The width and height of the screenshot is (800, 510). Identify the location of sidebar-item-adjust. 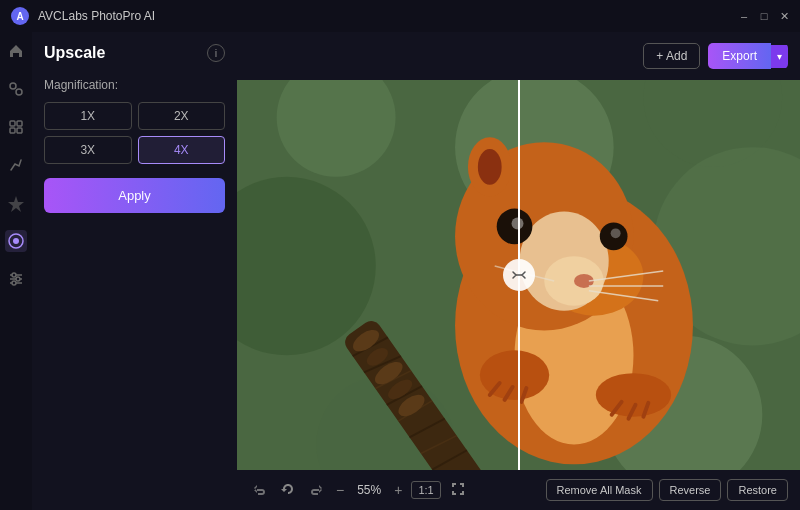
(16, 279).